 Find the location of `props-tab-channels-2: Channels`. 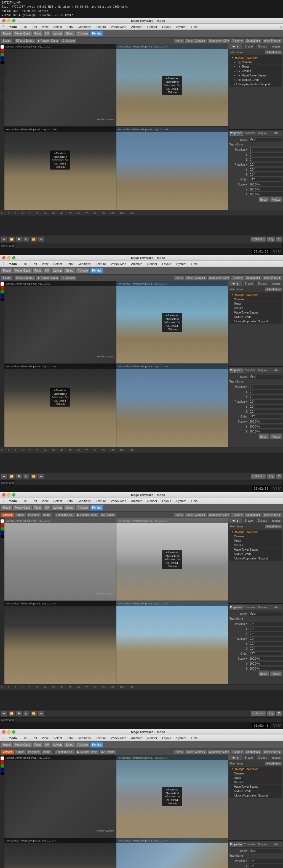

props-tab-channels-2: Channels is located at coordinates (250, 371).